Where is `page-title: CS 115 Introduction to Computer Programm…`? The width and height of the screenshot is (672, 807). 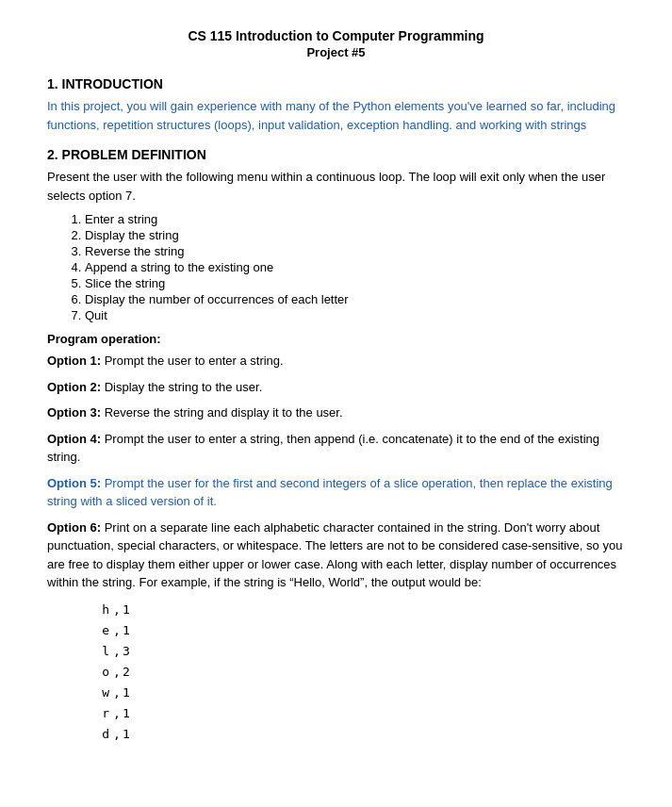 page-title: CS 115 Introduction to Computer Programm… is located at coordinates (336, 36).